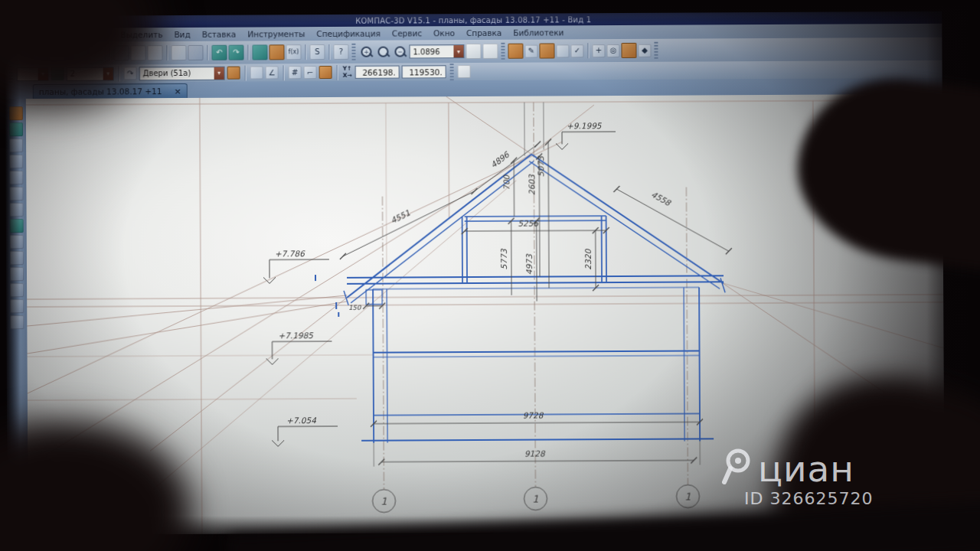 The height and width of the screenshot is (551, 980). I want to click on snap-magnifier-icon, so click(562, 51).